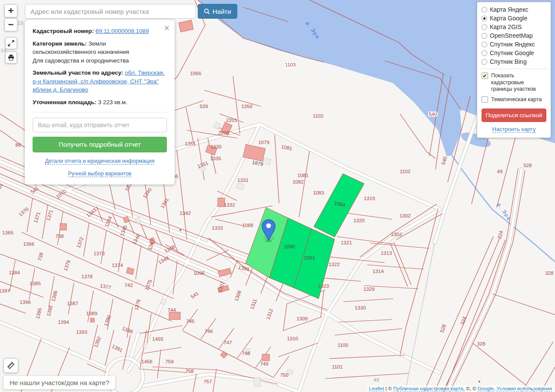  I want to click on parcel-number-label: 1309, so click(302, 319).